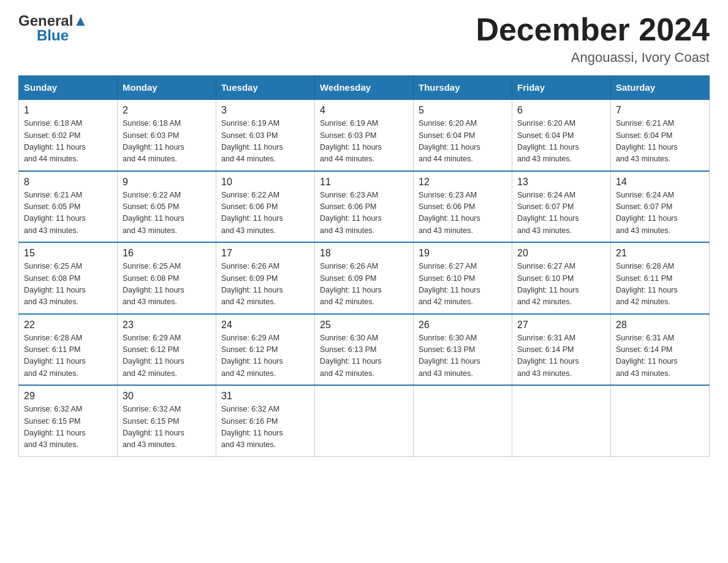 The image size is (728, 563). What do you see at coordinates (463, 253) in the screenshot?
I see `day-number: 19` at bounding box center [463, 253].